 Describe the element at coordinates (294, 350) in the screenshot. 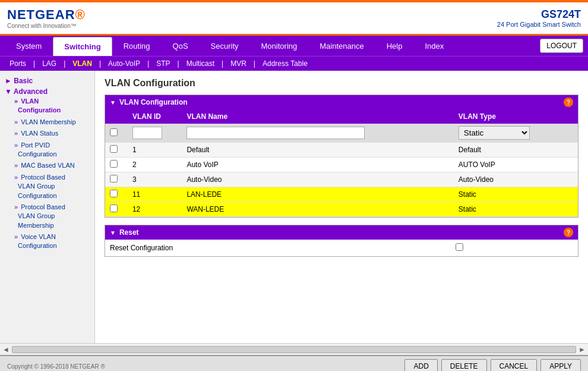

I see `scroll-track` at that location.